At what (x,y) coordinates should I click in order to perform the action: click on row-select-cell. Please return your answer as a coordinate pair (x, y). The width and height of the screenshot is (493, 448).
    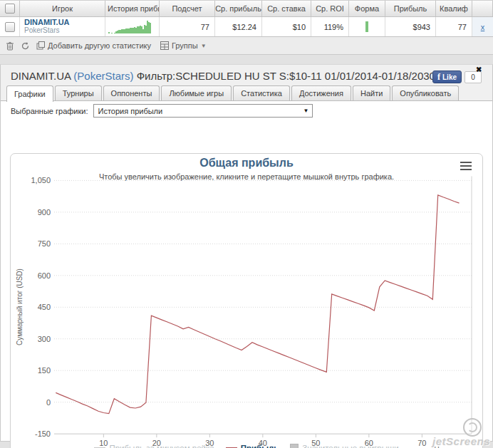
    Looking at the image, I should click on (10, 27).